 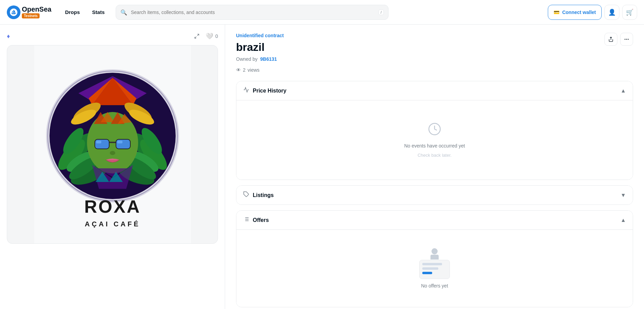 I want to click on nft-actions: 🤍 0, so click(x=205, y=36).